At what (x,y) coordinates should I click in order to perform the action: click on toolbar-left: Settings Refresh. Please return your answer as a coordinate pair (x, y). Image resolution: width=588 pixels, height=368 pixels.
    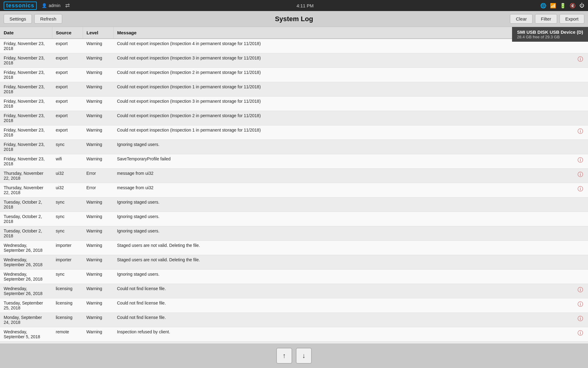
    Looking at the image, I should click on (33, 19).